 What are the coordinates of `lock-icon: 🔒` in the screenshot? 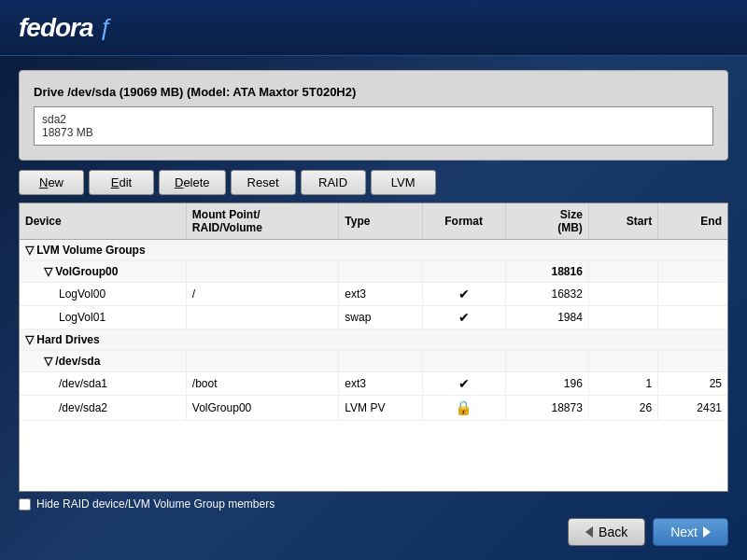 It's located at (463, 407).